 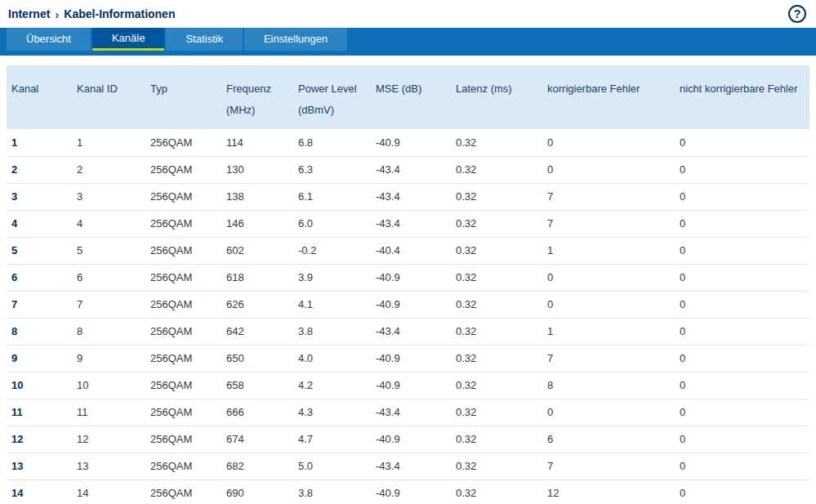 I want to click on table-row: 99256QAM6504.0-40.90.3270, so click(x=408, y=358).